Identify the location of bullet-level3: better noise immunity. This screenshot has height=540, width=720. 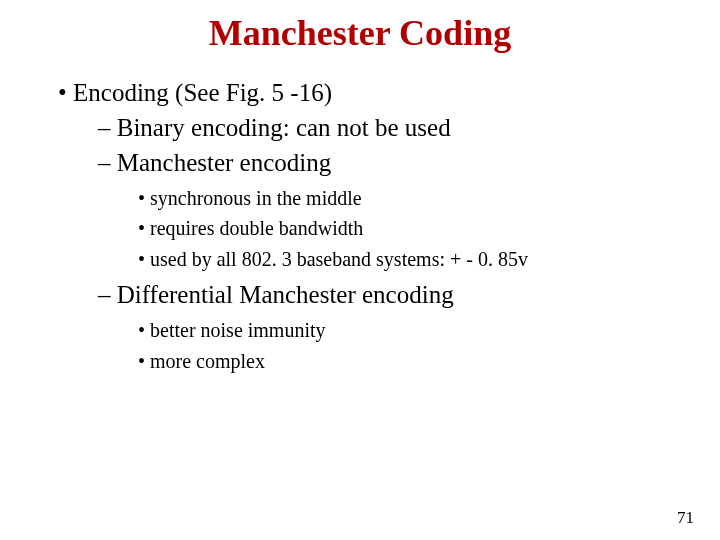
(429, 330).